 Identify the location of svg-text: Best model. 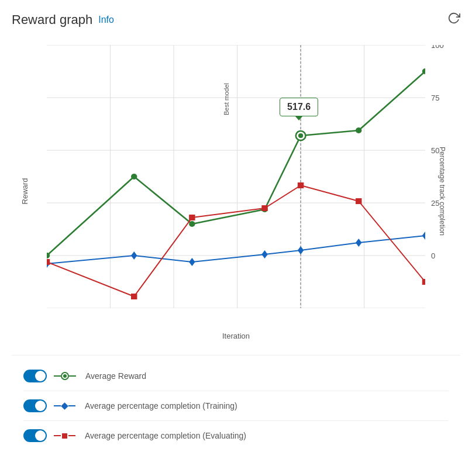
(226, 99).